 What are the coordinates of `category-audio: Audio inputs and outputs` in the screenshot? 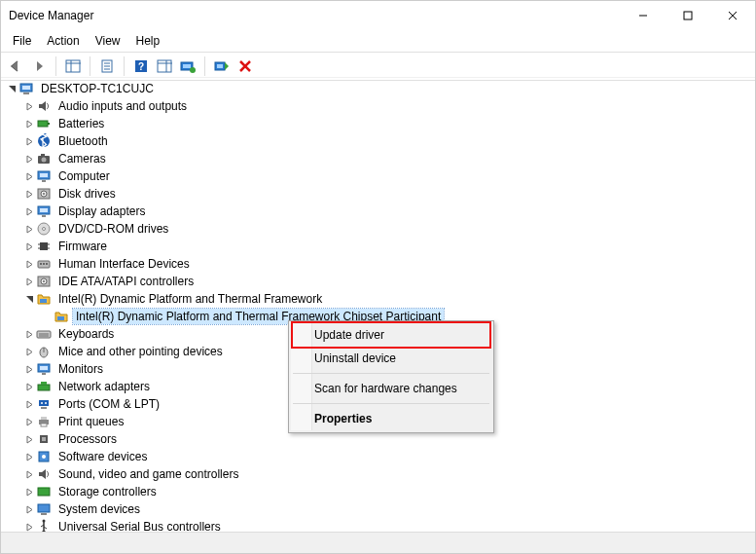 It's located at (379, 106).